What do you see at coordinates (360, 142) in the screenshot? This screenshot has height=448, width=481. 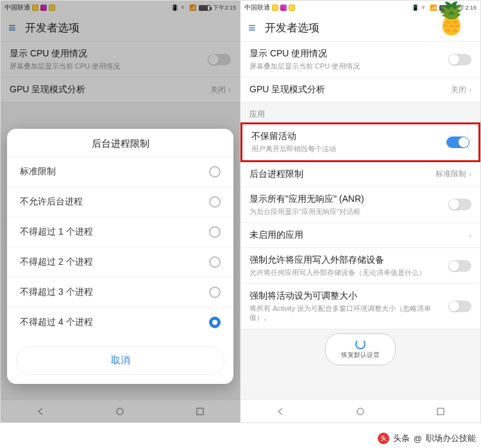 I see `row-dont-keep-activities: 不保留活动 用户离开后即销毁每个活动` at bounding box center [360, 142].